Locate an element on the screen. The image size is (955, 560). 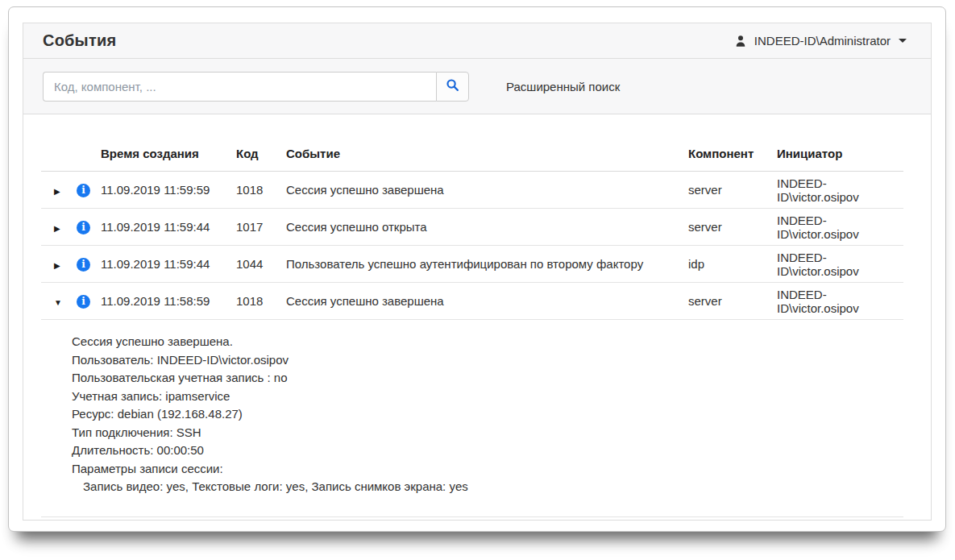
page-header: События INDEED-ID\Administrator is located at coordinates (477, 41).